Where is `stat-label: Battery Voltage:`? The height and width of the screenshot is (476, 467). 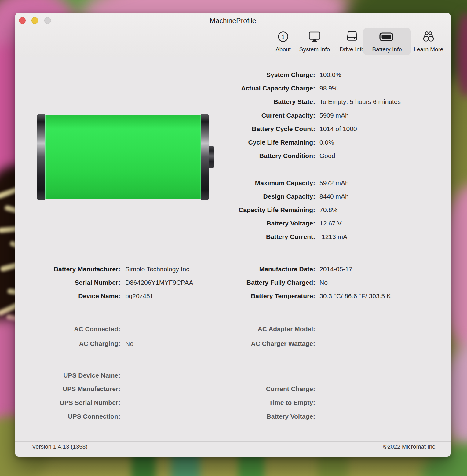 stat-label: Battery Voltage: is located at coordinates (291, 223).